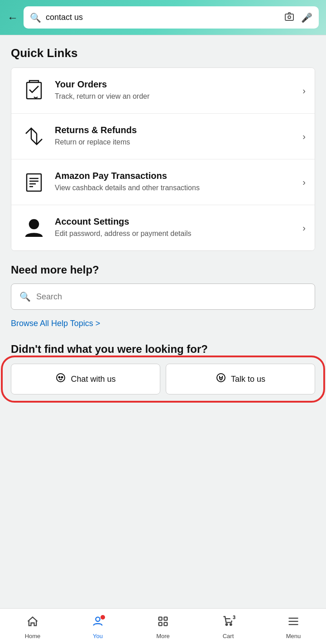 The image size is (326, 644). Describe the element at coordinates (176, 130) in the screenshot. I see `returns-title: Returns & Refunds` at that location.